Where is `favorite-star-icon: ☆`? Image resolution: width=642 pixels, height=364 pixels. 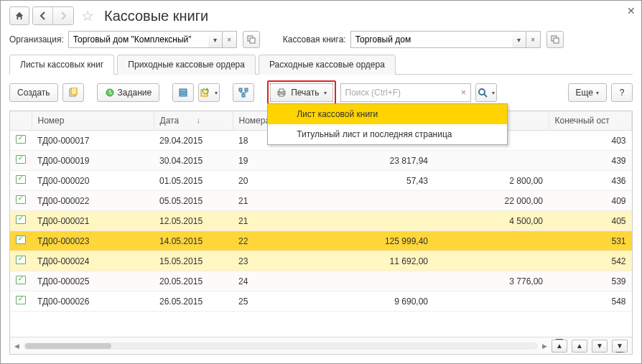 favorite-star-icon: ☆ is located at coordinates (88, 16).